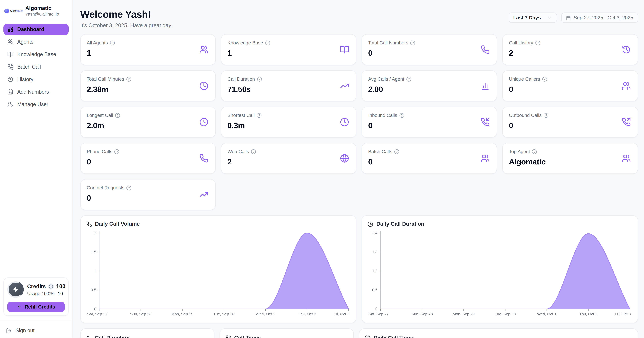 Image resolution: width=644 pixels, height=338 pixels. Describe the element at coordinates (94, 290) in the screenshot. I see `svg-text: 0.5` at that location.